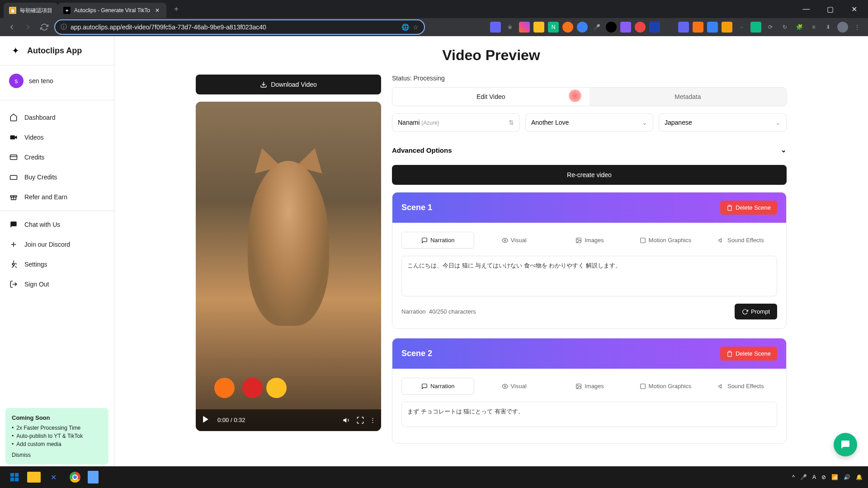  Describe the element at coordinates (64, 27) in the screenshot. I see `site-info-icon: ⓘ` at that location.